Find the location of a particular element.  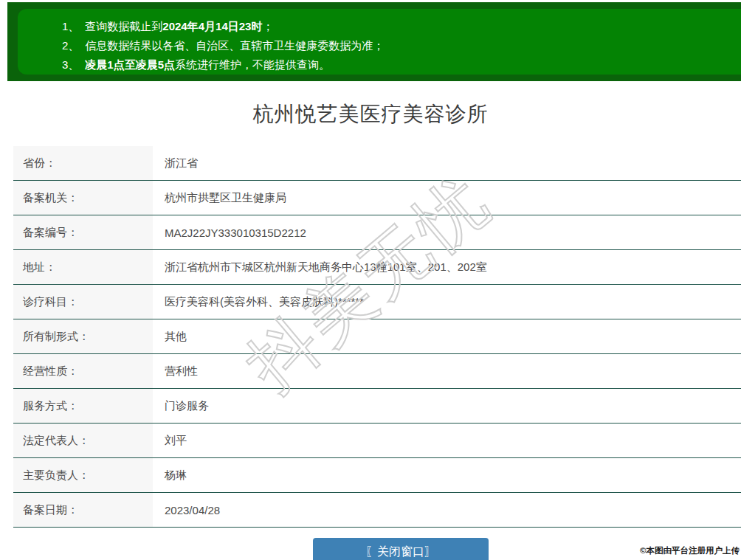

row-label: 经营性质： is located at coordinates (83, 371).